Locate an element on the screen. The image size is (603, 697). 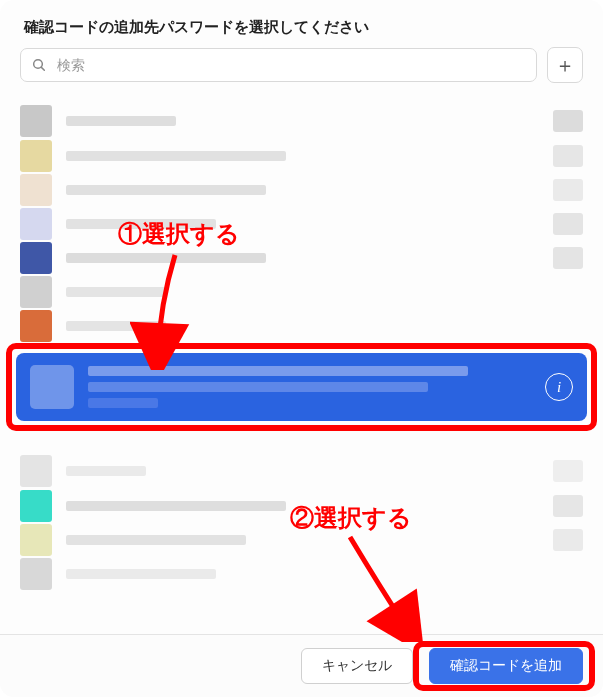
info-icon: i is located at coordinates (559, 387).